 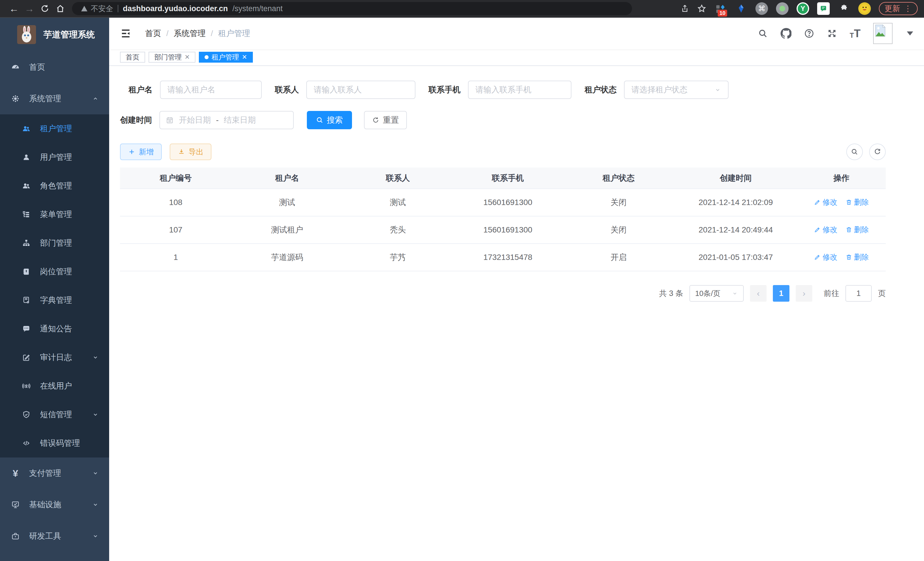 I want to click on sidebar-item-租户管理: 租户管理, so click(x=55, y=129).